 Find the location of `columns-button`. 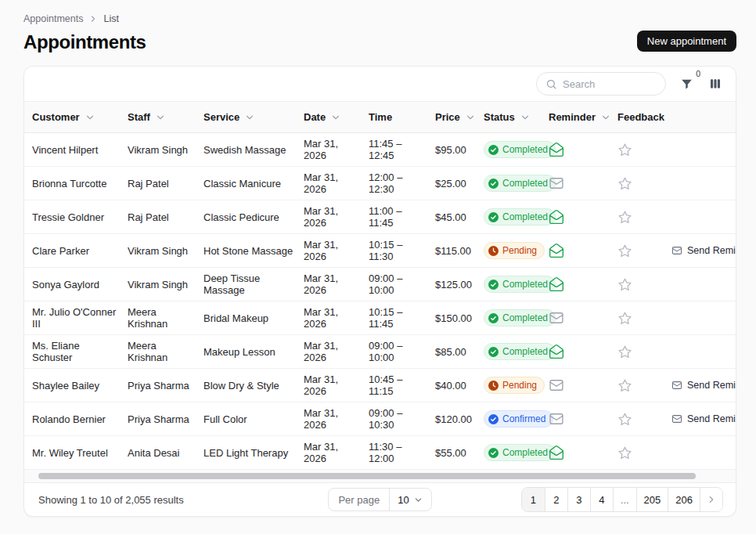

columns-button is located at coordinates (715, 84).